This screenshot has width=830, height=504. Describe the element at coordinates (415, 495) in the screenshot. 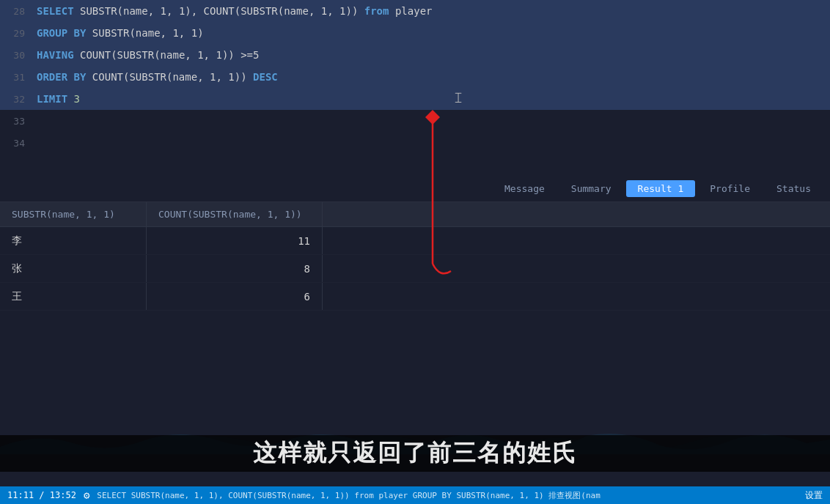

I see `status-bar: 11:11 / 13:52 ⚙ SELECT SUBSTR(name, 1, 1…` at that location.